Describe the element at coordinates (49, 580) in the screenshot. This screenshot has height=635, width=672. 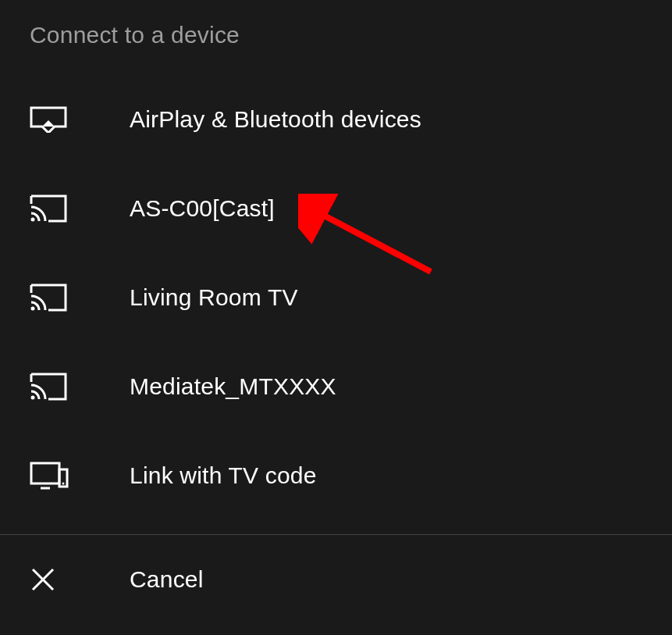
I see `close-icon` at that location.